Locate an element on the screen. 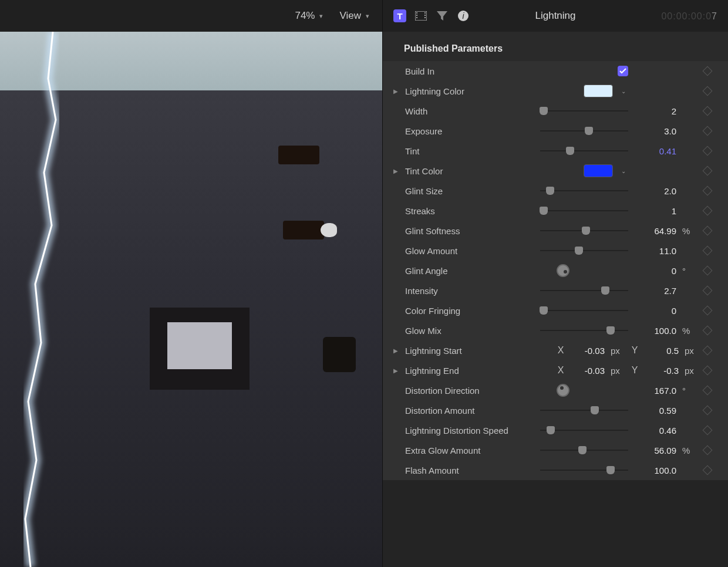  param-value: 56.09 is located at coordinates (655, 451).